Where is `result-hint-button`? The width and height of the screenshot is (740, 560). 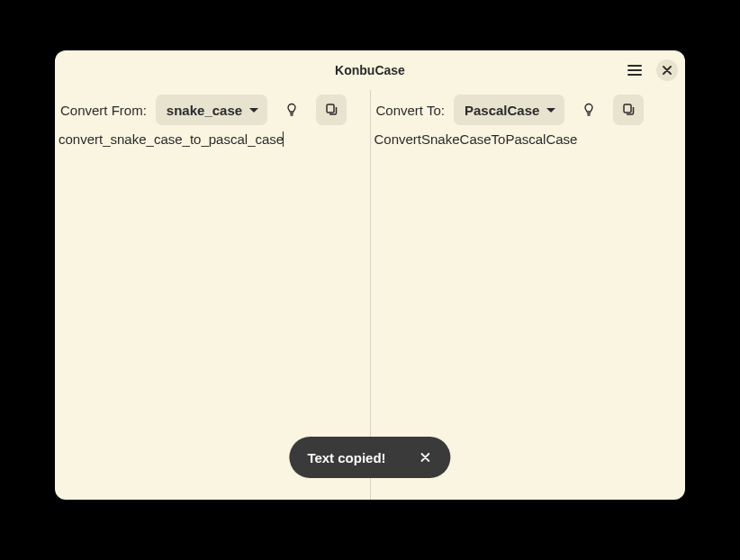
result-hint-button is located at coordinates (589, 110).